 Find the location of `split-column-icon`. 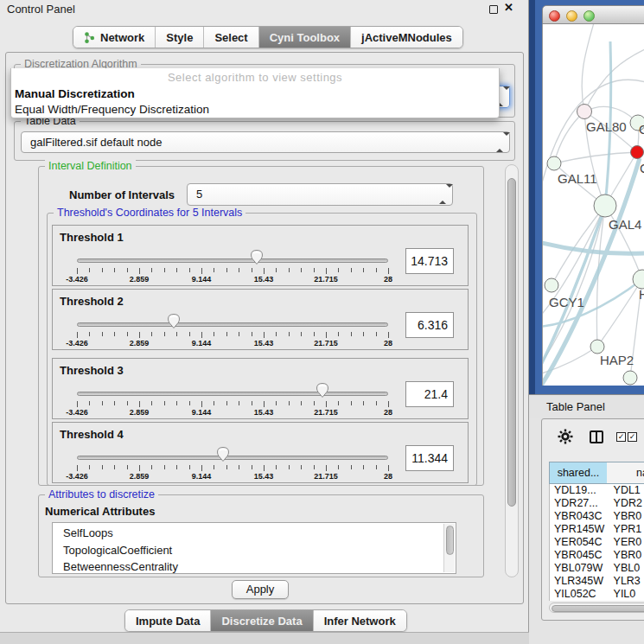

split-column-icon is located at coordinates (596, 437).